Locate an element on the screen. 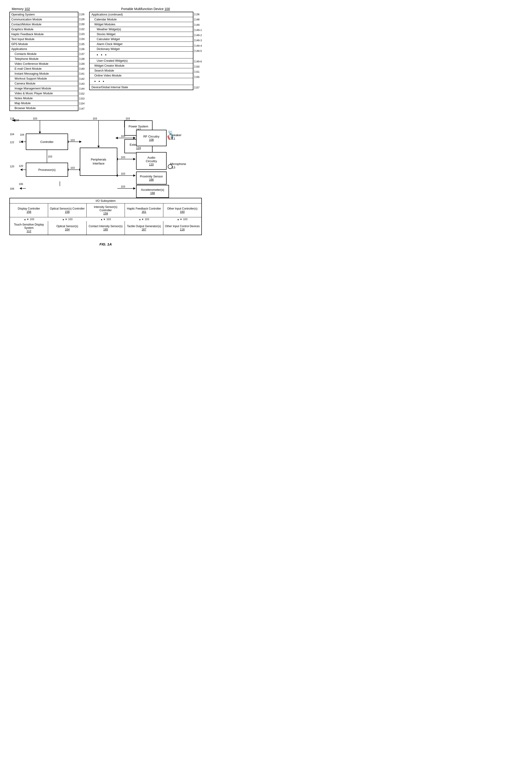 The height and width of the screenshot is (762, 532). svg-text: 118 is located at coordinates (12, 118).